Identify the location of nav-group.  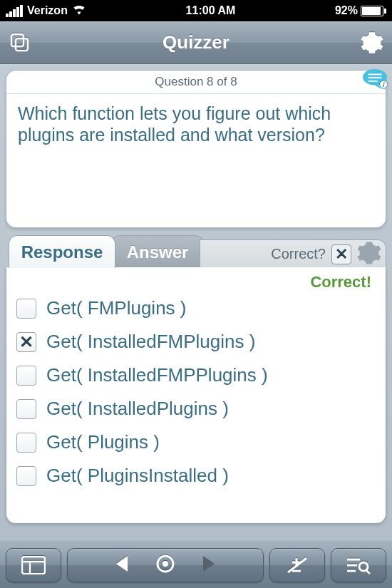
(165, 565).